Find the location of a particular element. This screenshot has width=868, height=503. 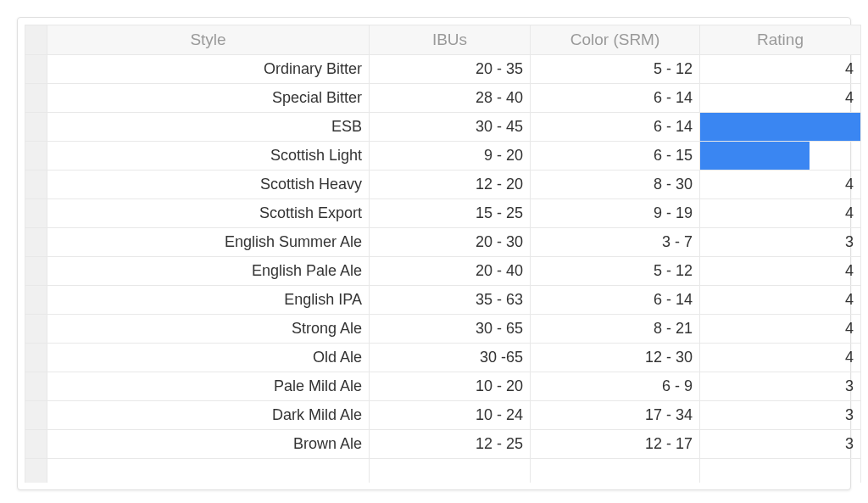

style-cell: Brown Ale is located at coordinates (209, 444).